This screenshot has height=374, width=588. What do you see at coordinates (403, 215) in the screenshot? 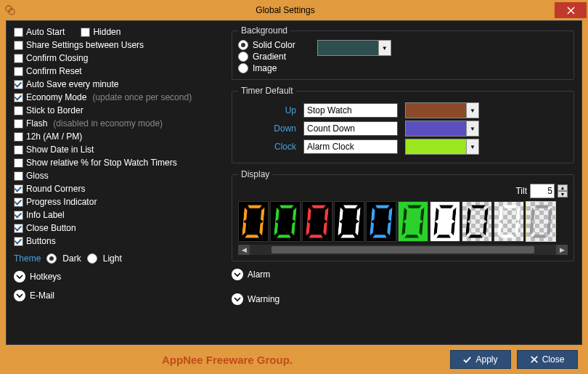
I see `group-display: Display Tilt ▲▼ ◀ ▶` at bounding box center [403, 215].